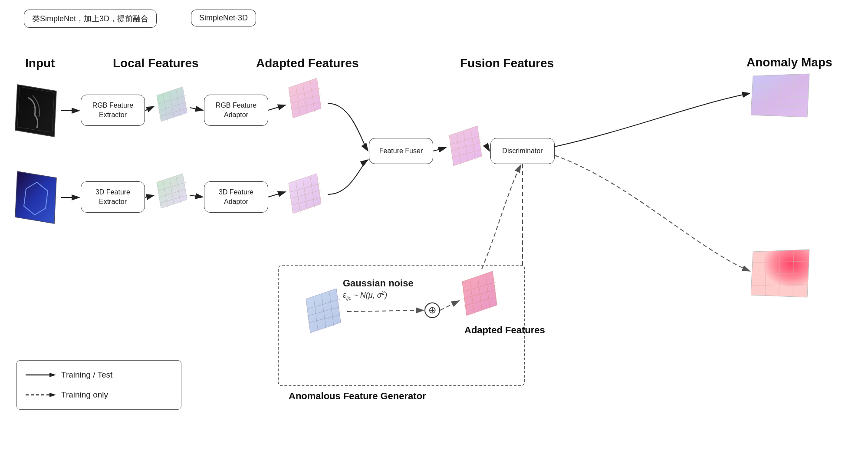 The width and height of the screenshot is (868, 450). Describe the element at coordinates (523, 151) in the screenshot. I see `discriminator: Discriminator` at that location.